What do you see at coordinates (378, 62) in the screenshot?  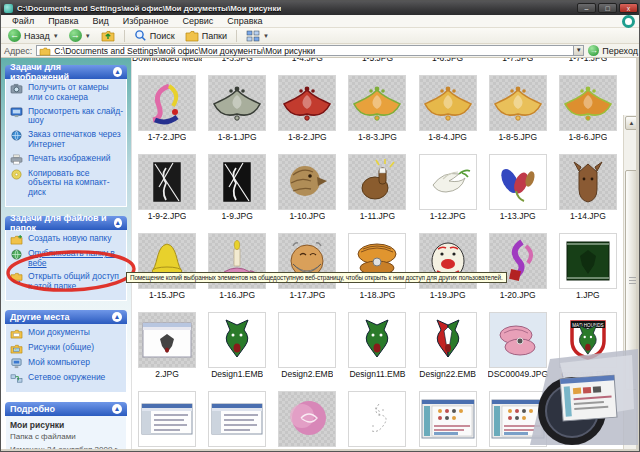 I see `file-name: 1-5.JPG` at bounding box center [378, 62].